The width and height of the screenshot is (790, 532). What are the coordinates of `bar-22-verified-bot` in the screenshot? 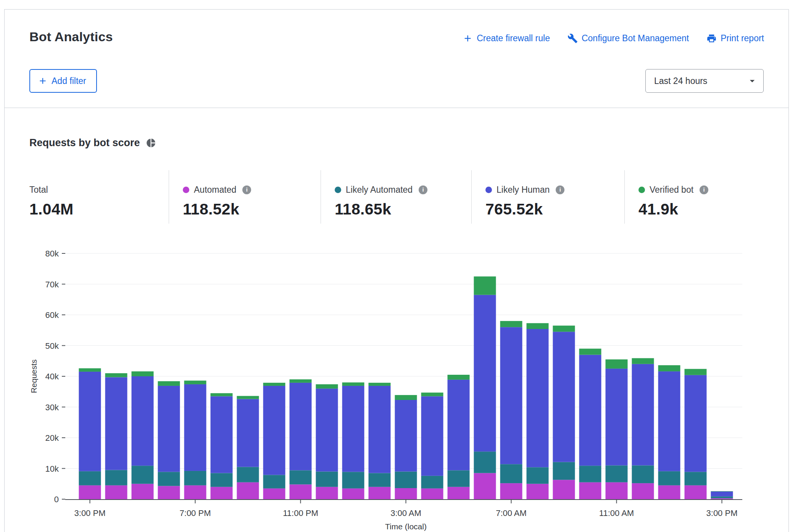 It's located at (669, 368).